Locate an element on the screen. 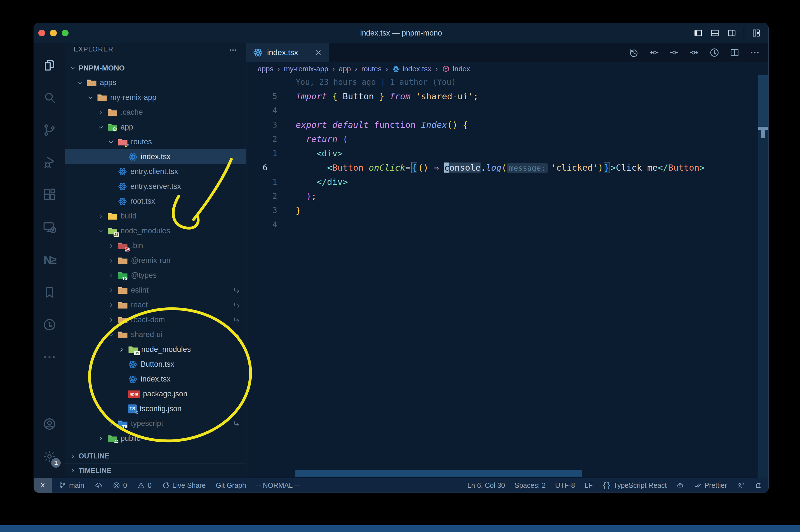  previous-change-button is located at coordinates (654, 53).